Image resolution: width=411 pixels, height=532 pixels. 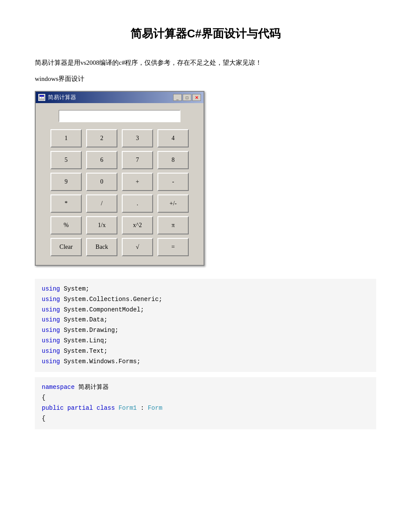 What do you see at coordinates (120, 247) in the screenshot?
I see `calc-row-6: Clear Back √ =` at bounding box center [120, 247].